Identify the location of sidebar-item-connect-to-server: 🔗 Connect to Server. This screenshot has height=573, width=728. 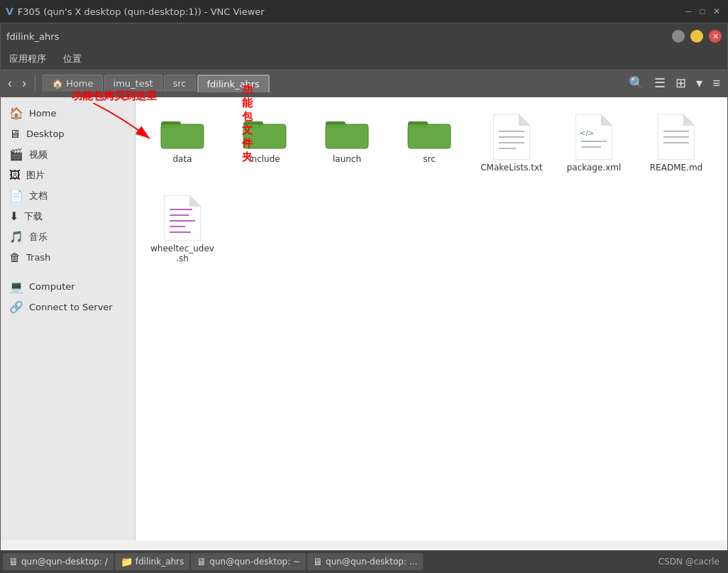
(68, 307).